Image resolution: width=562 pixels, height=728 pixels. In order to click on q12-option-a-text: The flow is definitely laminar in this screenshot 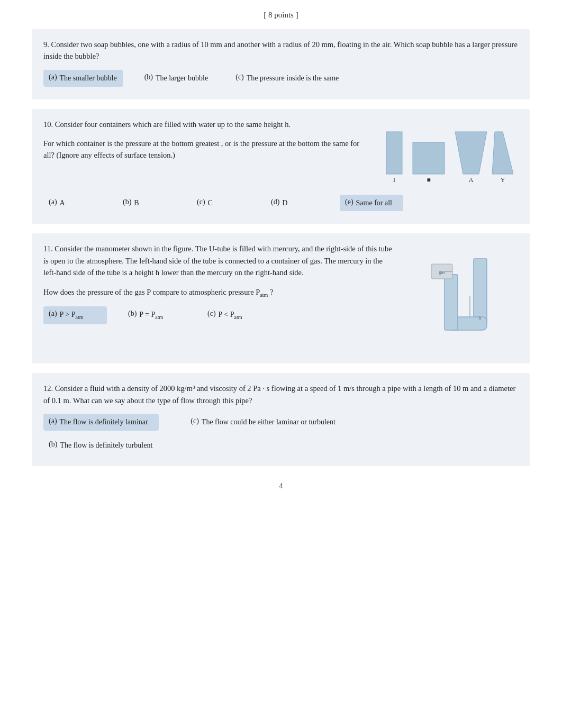, I will do `click(104, 422)`.